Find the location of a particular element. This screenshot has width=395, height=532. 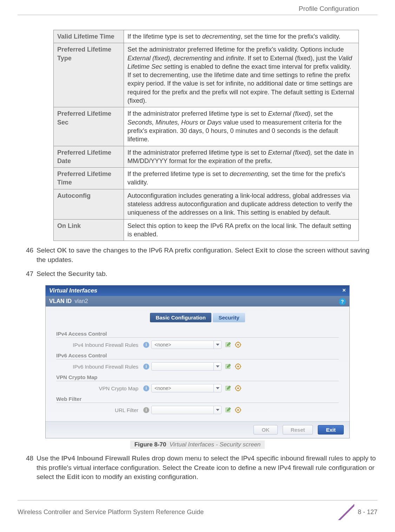

group-vpn-header: VPN Crypto Map is located at coordinates (197, 376).